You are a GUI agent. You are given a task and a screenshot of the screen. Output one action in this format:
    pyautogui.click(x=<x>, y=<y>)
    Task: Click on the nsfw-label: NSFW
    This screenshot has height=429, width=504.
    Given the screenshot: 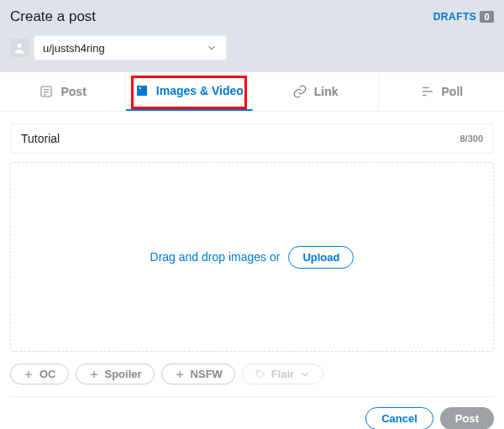 What is the action you would take?
    pyautogui.click(x=207, y=374)
    